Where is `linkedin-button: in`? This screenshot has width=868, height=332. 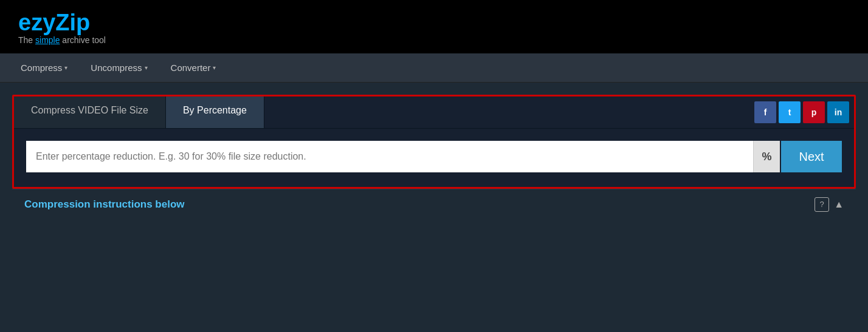
linkedin-button: in is located at coordinates (838, 112).